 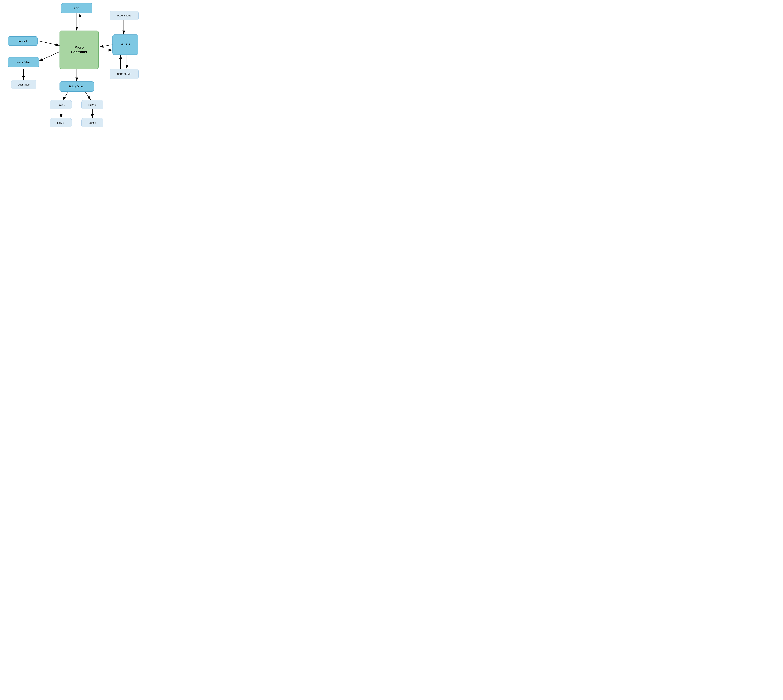 What do you see at coordinates (92, 123) in the screenshot?
I see `light2-box: Light 2` at bounding box center [92, 123].